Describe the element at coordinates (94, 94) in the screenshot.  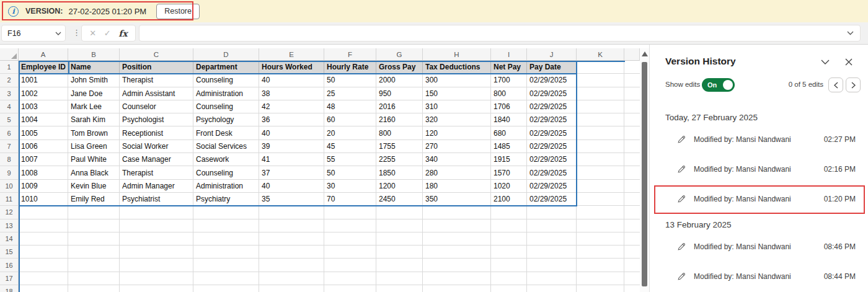
I see `cell-b3: Jane Doe` at that location.